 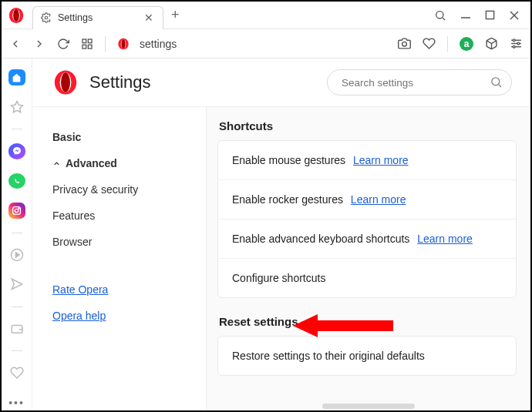 I want to click on row-label: Enable mouse gestures, so click(x=288, y=160).